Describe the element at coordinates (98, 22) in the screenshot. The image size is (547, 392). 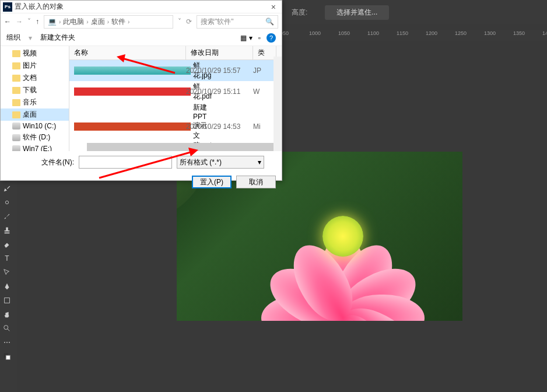
I see `breadcrumb-item: 桌面` at that location.